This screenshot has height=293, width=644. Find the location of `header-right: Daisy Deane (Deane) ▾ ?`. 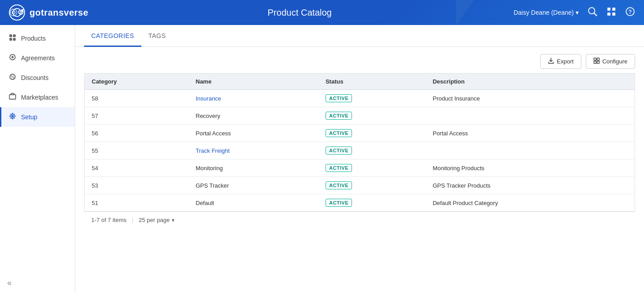

header-right: Daisy Deane (Deane) ▾ ? is located at coordinates (568, 13).